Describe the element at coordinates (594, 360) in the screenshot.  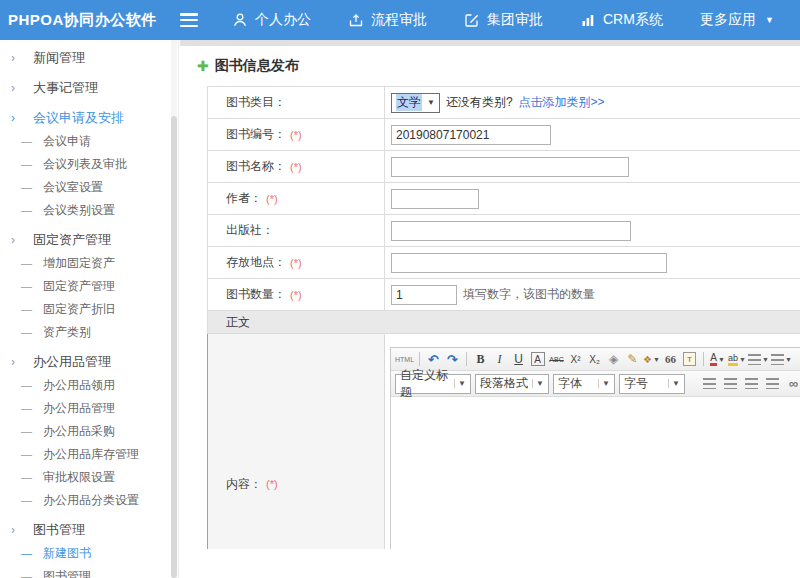
I see `subscript-icon: X₂` at that location.